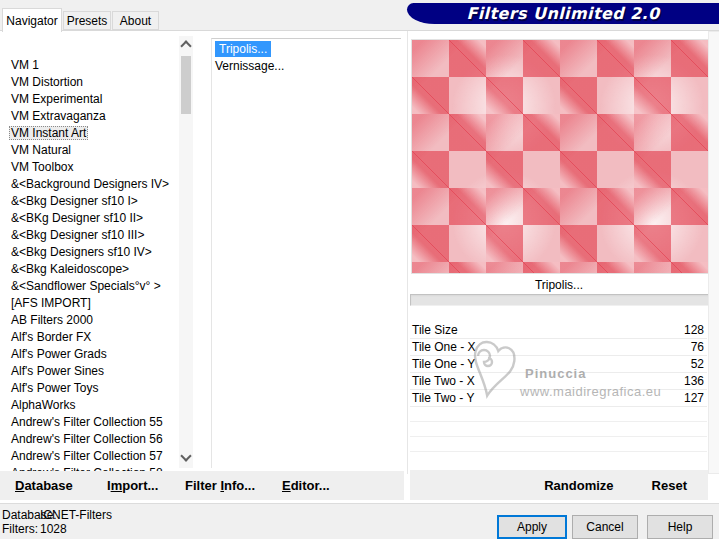 This screenshot has height=539, width=719. What do you see at coordinates (94, 66) in the screenshot?
I see `category-item: VM 1` at bounding box center [94, 66].